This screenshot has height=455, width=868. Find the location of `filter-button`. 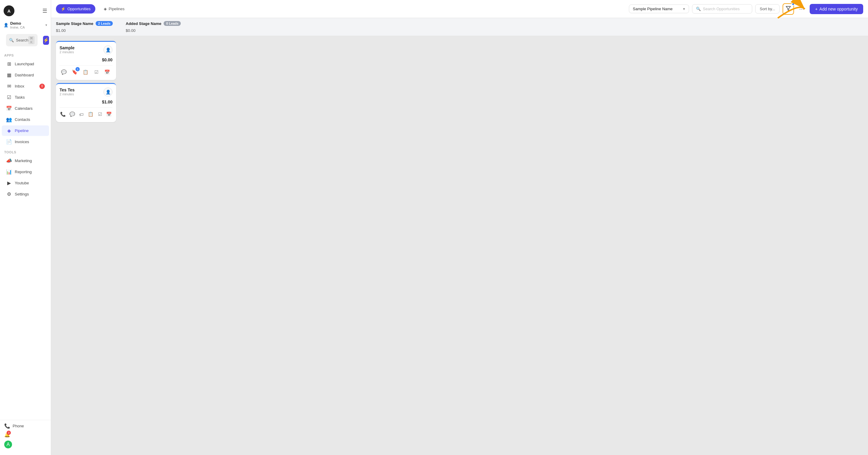

filter-button is located at coordinates (788, 9).